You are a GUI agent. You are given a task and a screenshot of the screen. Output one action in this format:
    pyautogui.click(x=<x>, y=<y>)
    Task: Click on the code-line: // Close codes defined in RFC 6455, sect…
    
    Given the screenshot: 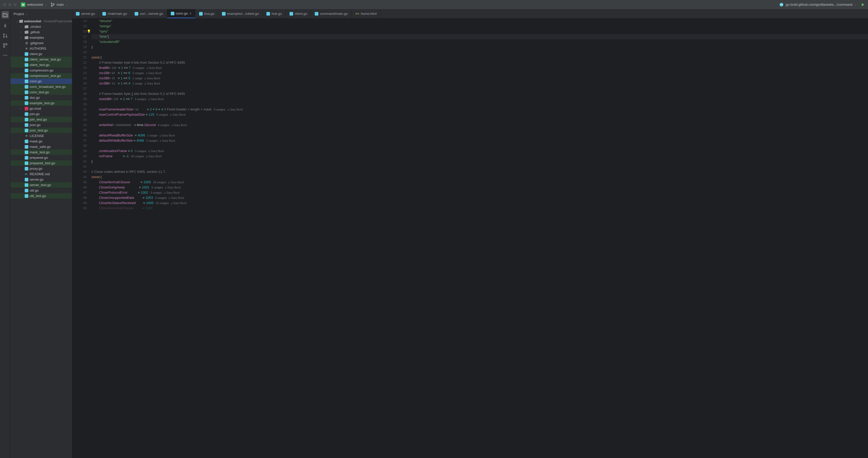 What is the action you would take?
    pyautogui.click(x=480, y=172)
    